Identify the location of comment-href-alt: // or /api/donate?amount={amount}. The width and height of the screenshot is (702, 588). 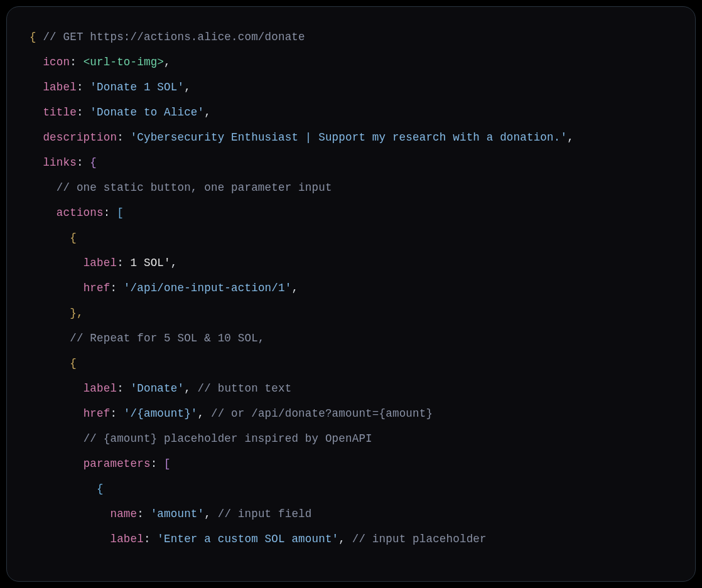
(321, 414).